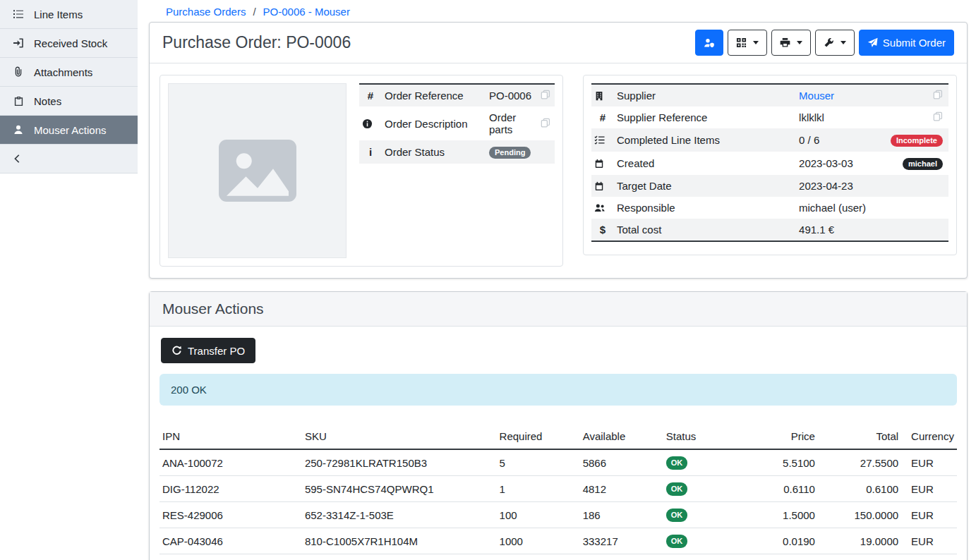 The width and height of the screenshot is (976, 560). I want to click on detail-label: Order Description, so click(434, 123).